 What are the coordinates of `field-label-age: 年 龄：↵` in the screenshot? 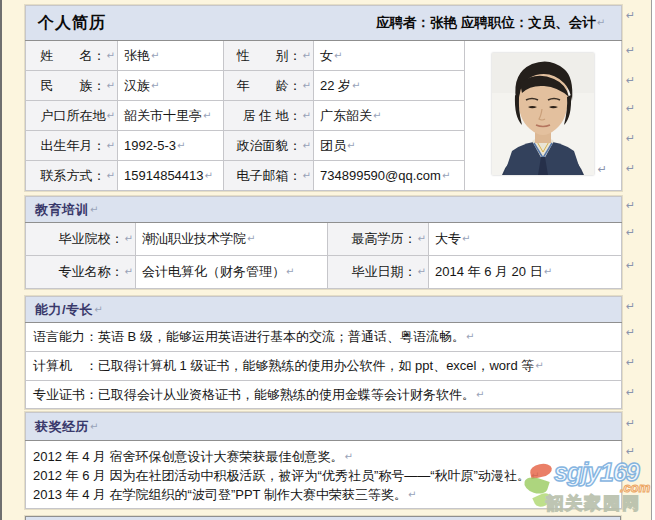 It's located at (269, 86).